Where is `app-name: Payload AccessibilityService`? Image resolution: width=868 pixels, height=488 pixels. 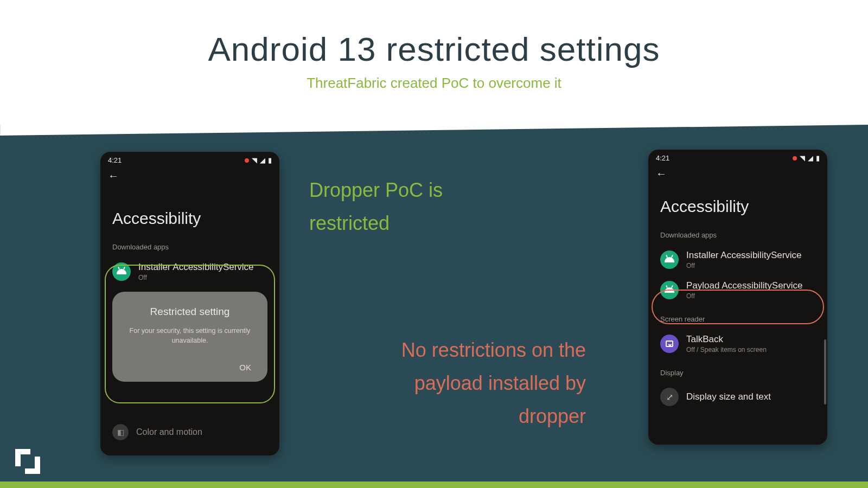 app-name: Payload AccessibilityService is located at coordinates (744, 286).